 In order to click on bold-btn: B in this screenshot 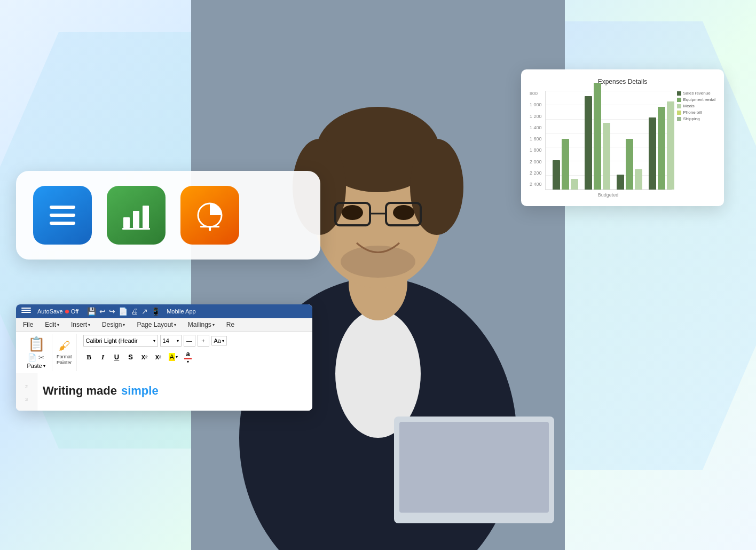, I will do `click(89, 357)`.